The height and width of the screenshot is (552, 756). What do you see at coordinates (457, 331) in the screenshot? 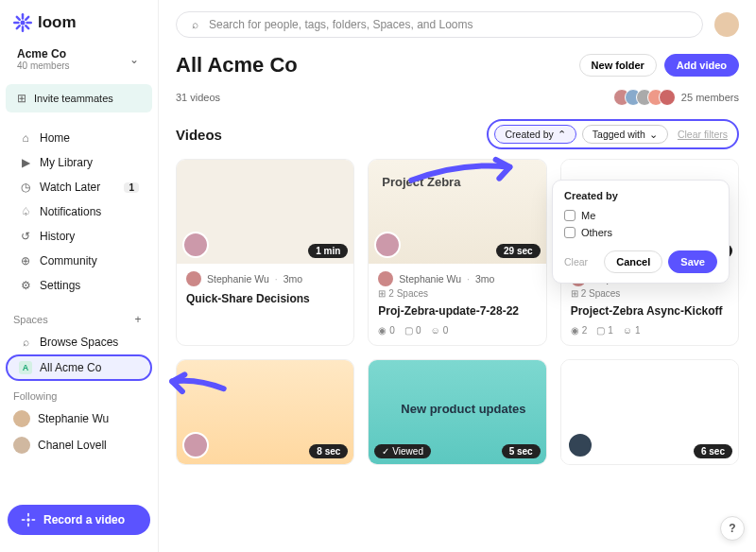
I see `video-stats: ◉0 ▢0 ☺0` at bounding box center [457, 331].